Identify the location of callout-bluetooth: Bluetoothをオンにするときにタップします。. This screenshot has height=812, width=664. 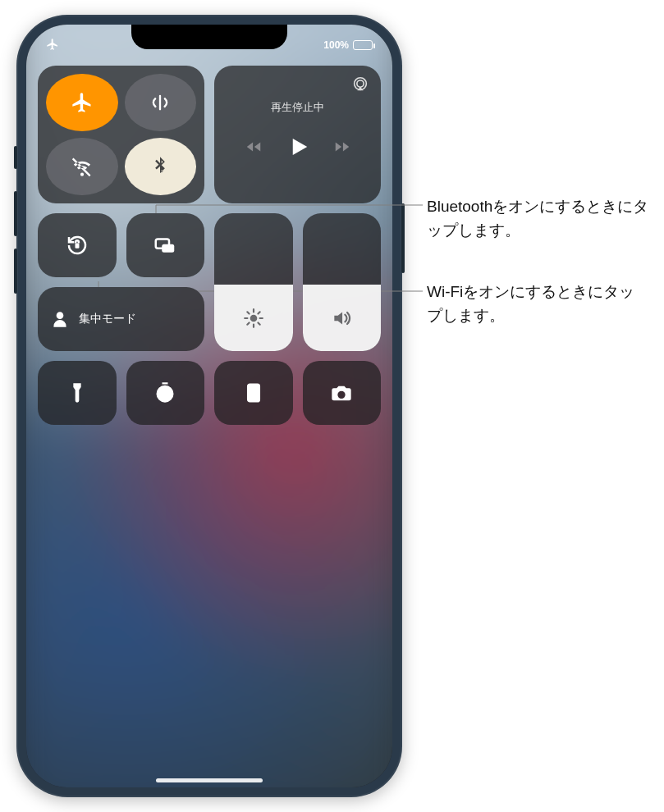
(542, 218).